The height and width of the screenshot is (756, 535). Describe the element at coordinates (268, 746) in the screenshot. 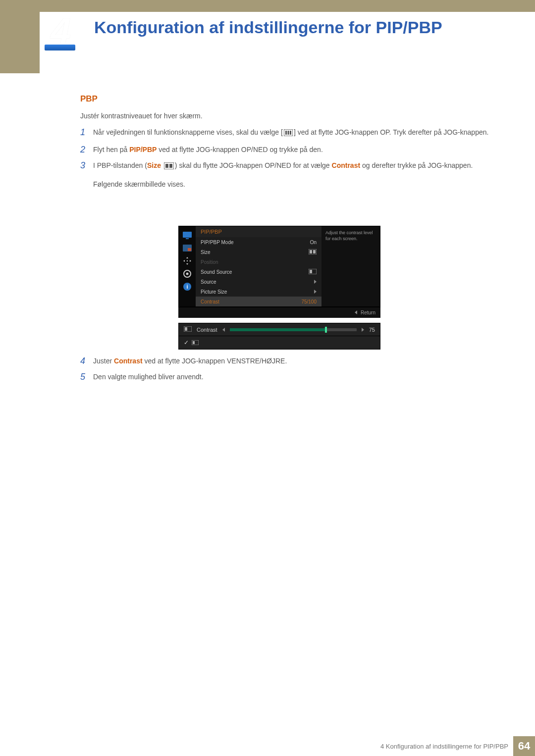

I see `page-footer: 4 Konfiguration af indstillingerne for P…` at that location.